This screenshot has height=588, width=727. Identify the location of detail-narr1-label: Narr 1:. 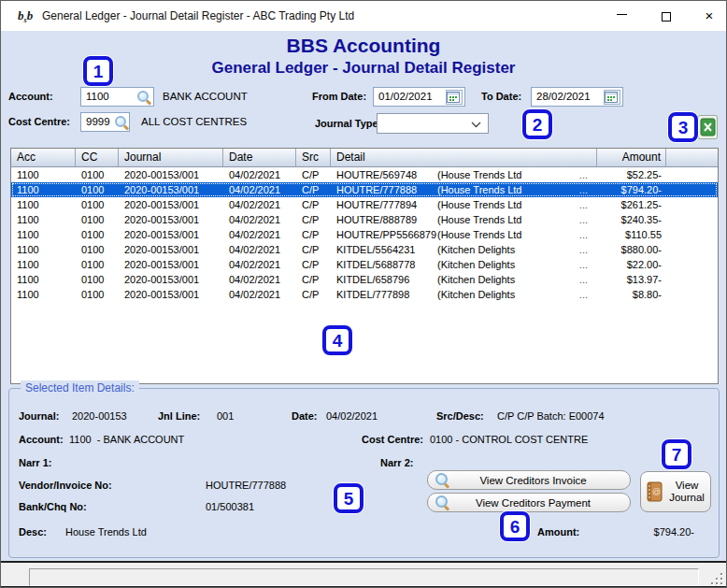
(36, 463).